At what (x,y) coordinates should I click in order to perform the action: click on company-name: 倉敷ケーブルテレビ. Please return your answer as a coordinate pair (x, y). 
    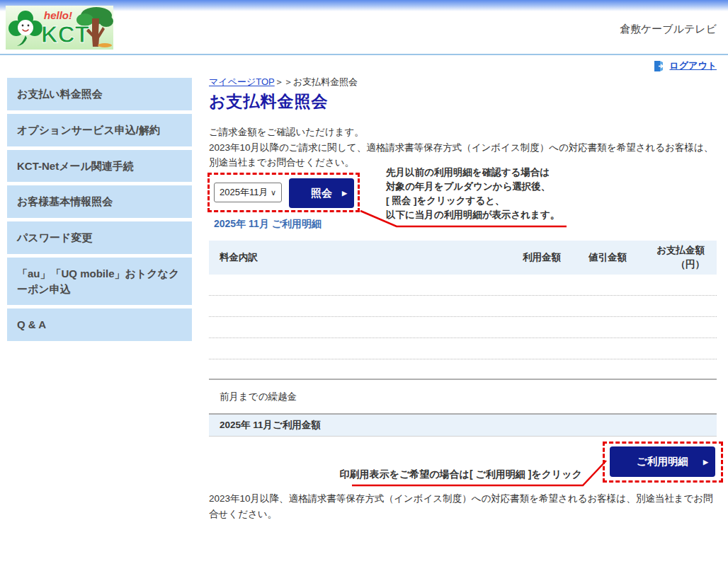
    Looking at the image, I should click on (669, 30).